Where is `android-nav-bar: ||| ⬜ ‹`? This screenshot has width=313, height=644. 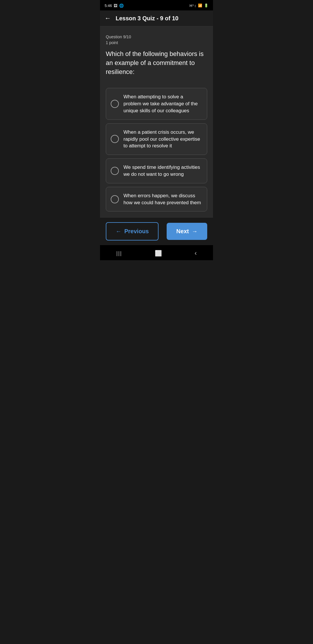
android-nav-bar: ||| ⬜ ‹ is located at coordinates (156, 253).